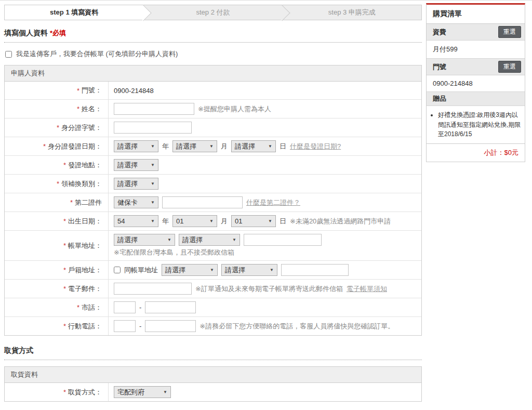 This screenshot has width=532, height=410. What do you see at coordinates (75, 147) in the screenshot?
I see `id-issue-date-label: 身分證發證日期：` at bounding box center [75, 147].